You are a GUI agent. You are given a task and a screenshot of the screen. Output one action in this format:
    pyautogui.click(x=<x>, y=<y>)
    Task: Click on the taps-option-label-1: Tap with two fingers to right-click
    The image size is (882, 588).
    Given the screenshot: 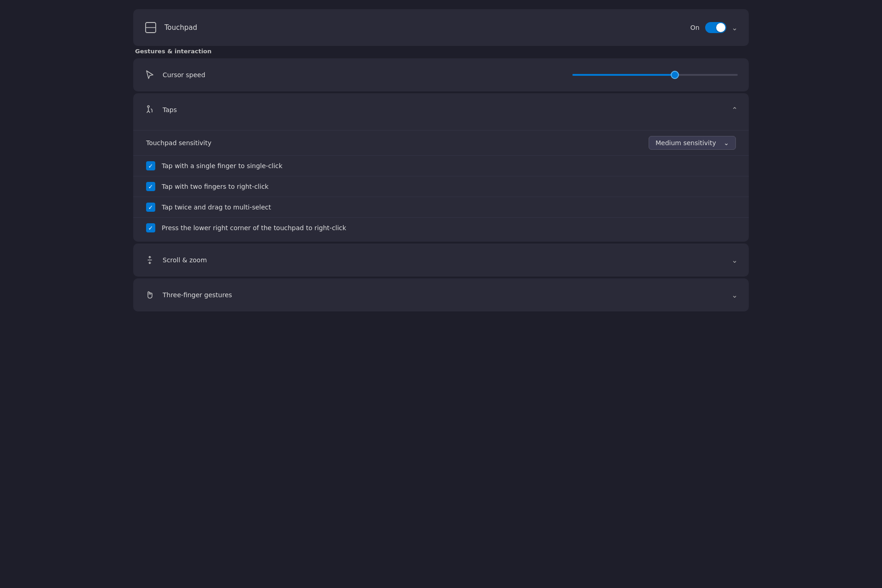 What is the action you would take?
    pyautogui.click(x=215, y=187)
    